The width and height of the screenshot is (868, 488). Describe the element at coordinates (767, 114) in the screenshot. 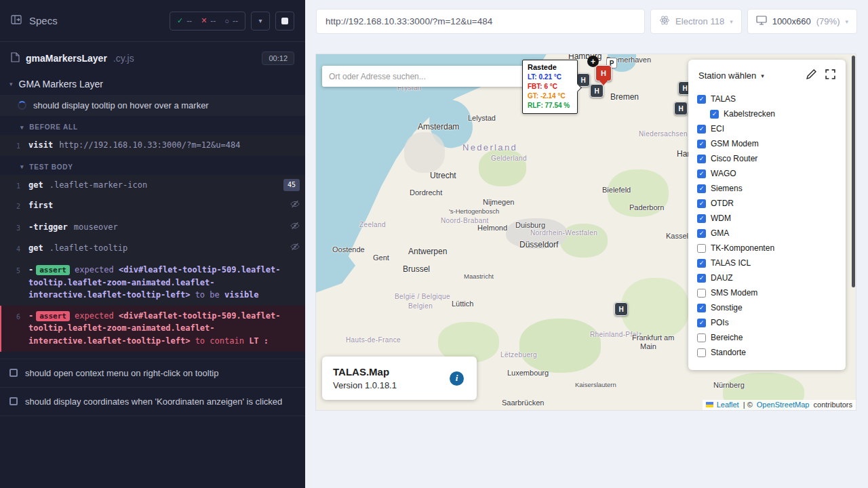

I see `layer-item-kabelstrecken: ✓Kabelstrecken` at that location.